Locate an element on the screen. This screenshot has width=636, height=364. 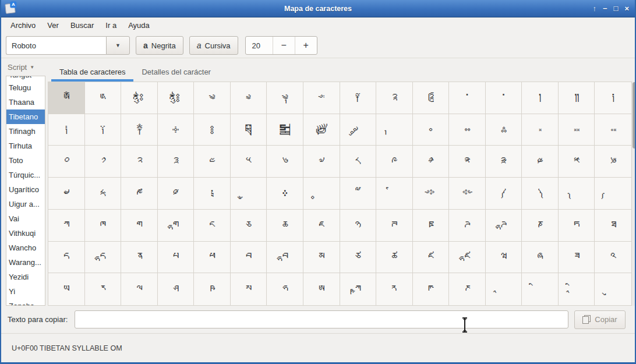
character-cell: གྷ is located at coordinates (176, 226).